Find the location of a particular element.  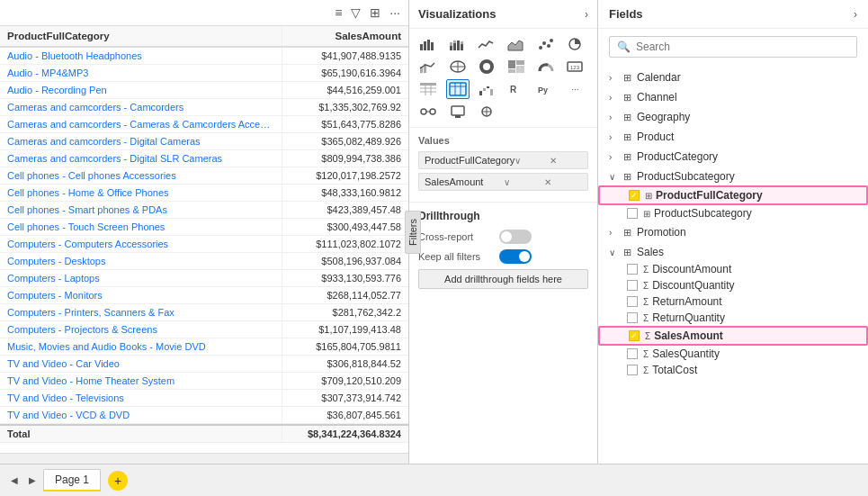

field-item-productsubcategory: ⊞ ProductSubcategory is located at coordinates (733, 213).